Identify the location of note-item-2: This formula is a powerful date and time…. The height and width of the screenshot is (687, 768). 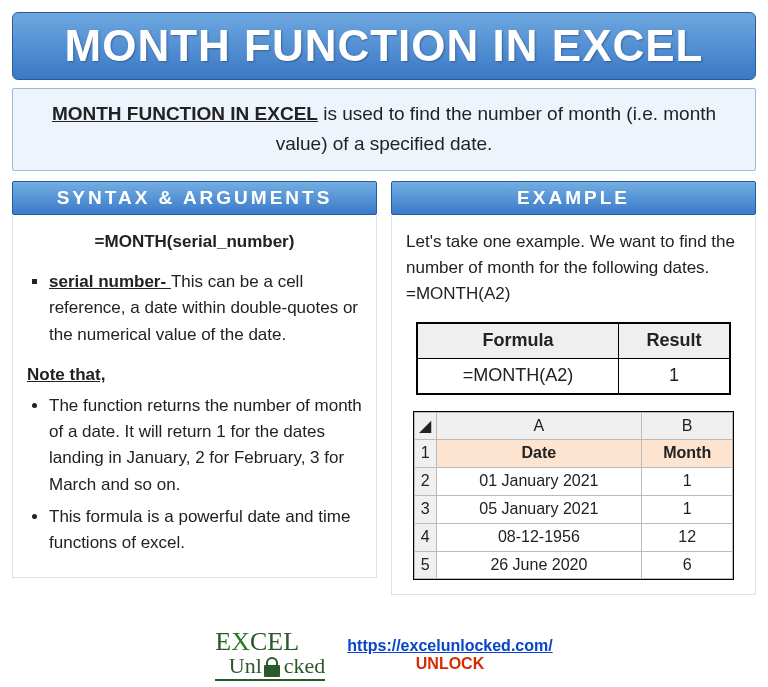
(206, 530).